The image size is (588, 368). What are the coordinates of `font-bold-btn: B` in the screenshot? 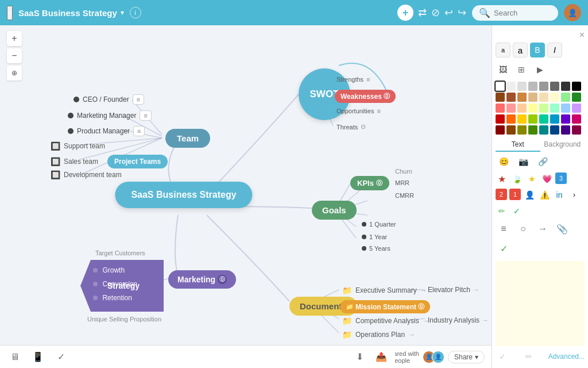 It's located at (537, 50).